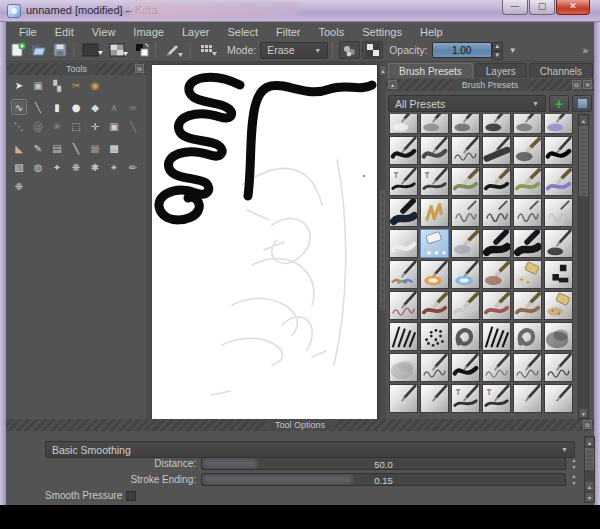 This screenshot has width=600, height=529. What do you see at coordinates (584, 161) in the screenshot?
I see `scrollbar-thumb` at bounding box center [584, 161].